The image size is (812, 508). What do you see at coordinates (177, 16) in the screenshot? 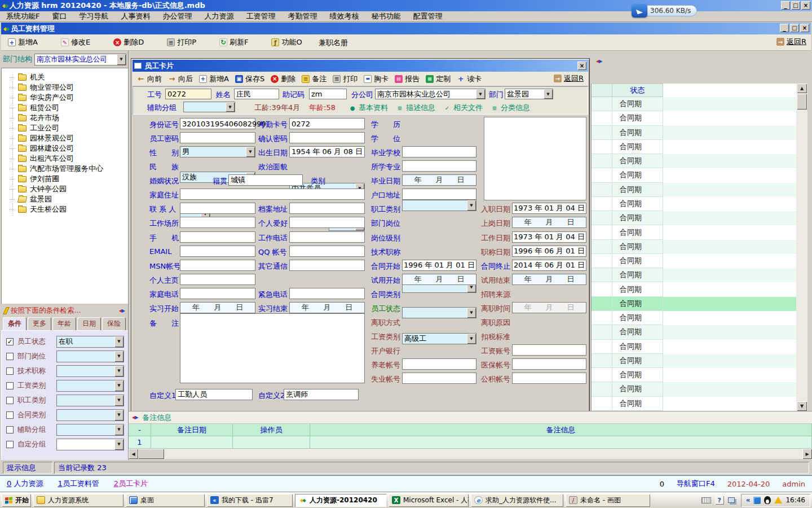
I see `menu-item: 办公管理` at bounding box center [177, 16].